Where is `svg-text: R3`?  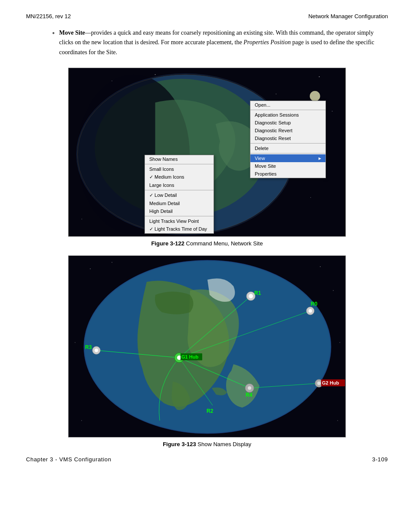
svg-text: R3 is located at coordinates (89, 347).